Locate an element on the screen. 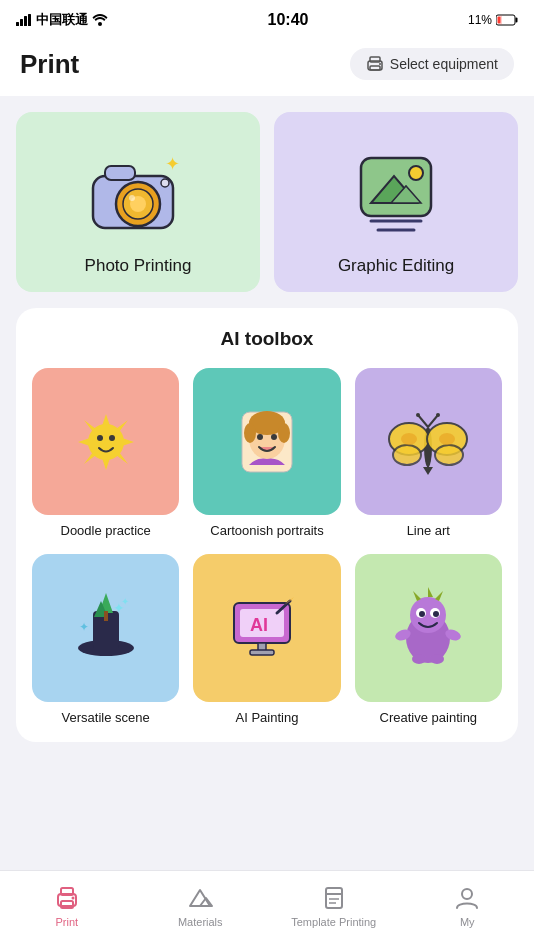  select-equipment-button: Select equipment is located at coordinates (432, 64).